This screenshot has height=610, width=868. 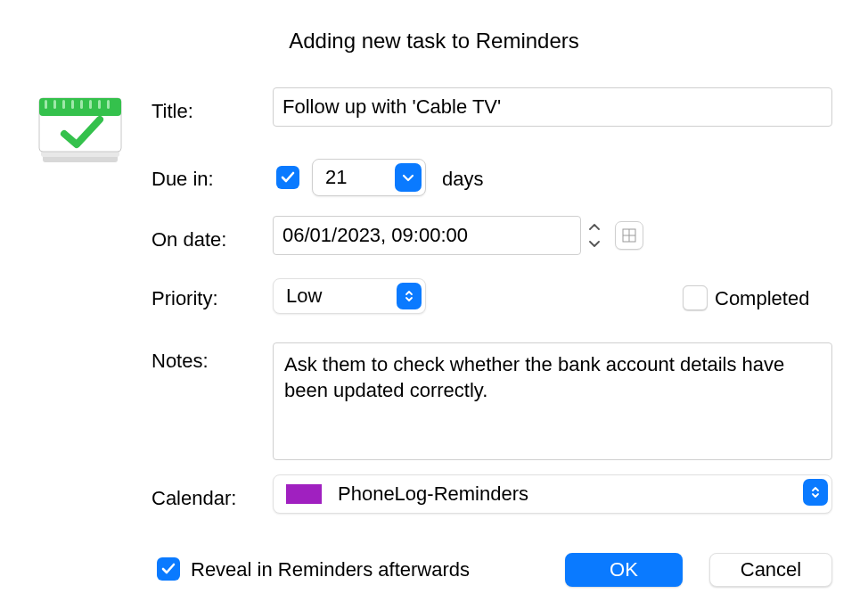 I want to click on completed-label: Completed, so click(x=762, y=299).